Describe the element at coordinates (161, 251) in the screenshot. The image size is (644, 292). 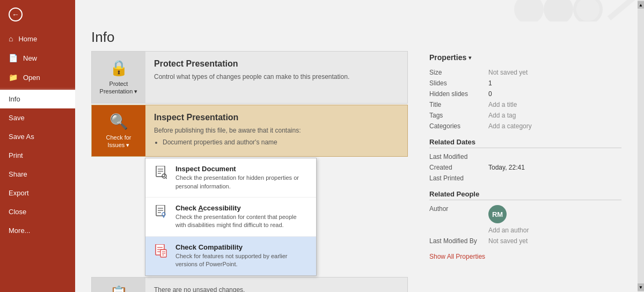
I see `check-compatibility-icon` at that location.